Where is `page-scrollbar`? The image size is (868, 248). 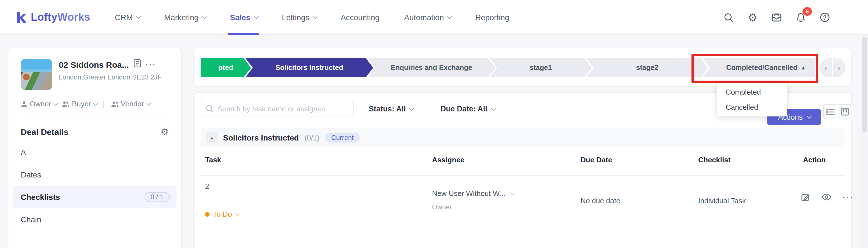
page-scrollbar is located at coordinates (864, 141).